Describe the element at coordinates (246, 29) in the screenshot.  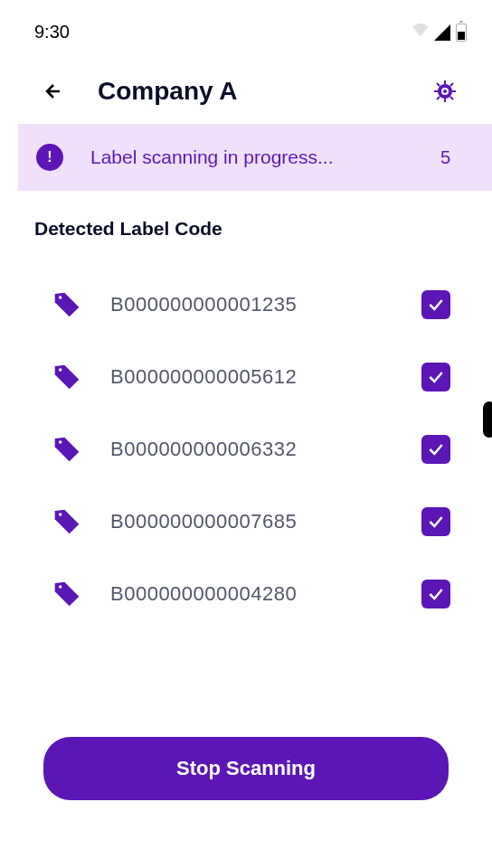
I see `status-bar: 9:30` at that location.